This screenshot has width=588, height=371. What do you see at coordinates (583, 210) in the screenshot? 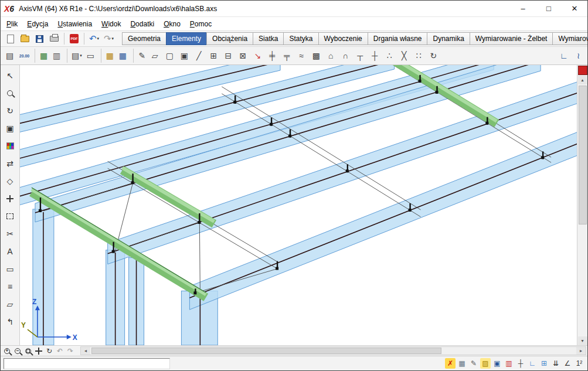
I see `vertical-scroll-track` at bounding box center [583, 210].